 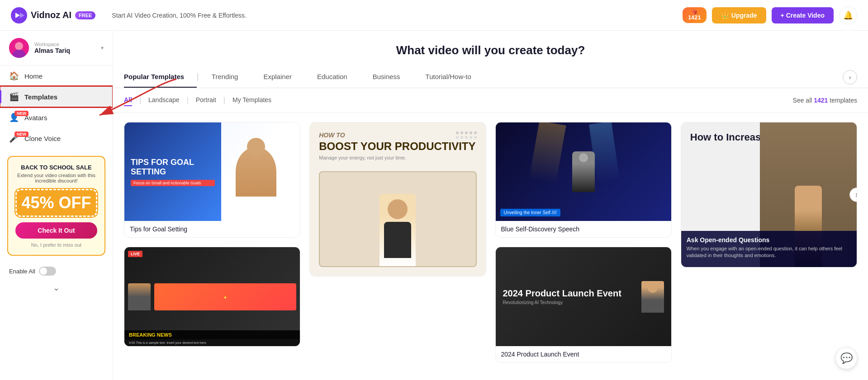 What do you see at coordinates (212, 180) in the screenshot?
I see `template-card-goal-setting: TIPS FOR GOAL SETTING Focus on Small and…` at bounding box center [212, 180].